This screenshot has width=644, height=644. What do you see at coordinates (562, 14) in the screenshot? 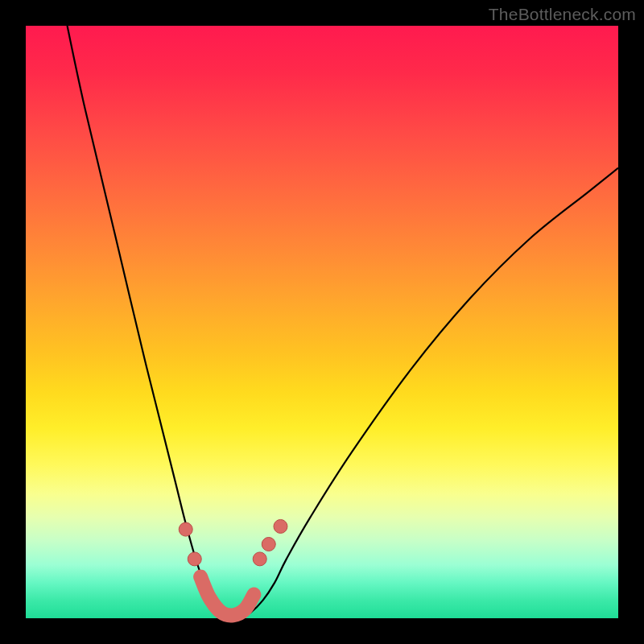
I see `watermark-text: TheBottleneck.com` at bounding box center [562, 14].